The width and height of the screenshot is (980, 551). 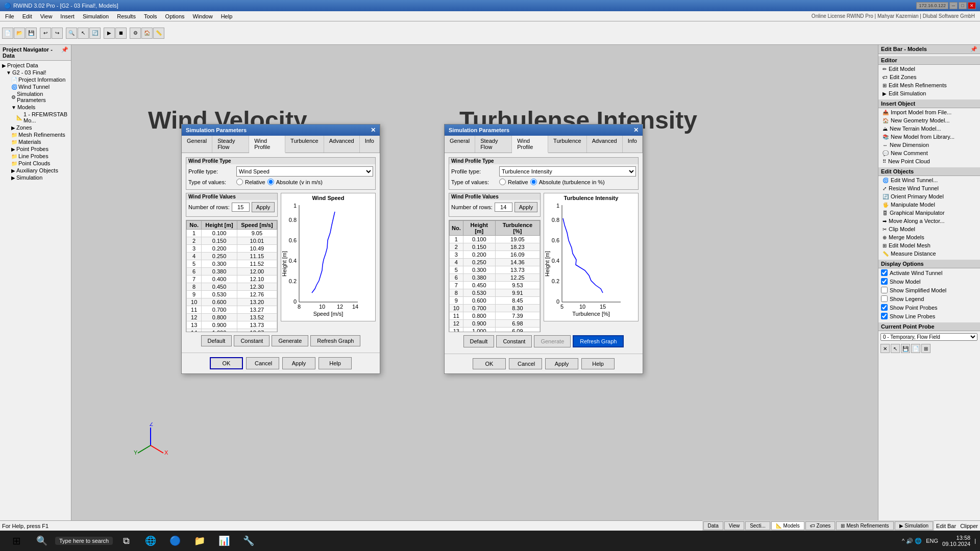 What do you see at coordinates (281, 130) in the screenshot?
I see `dialog1-title: Simulation Parameters ✕` at bounding box center [281, 130].